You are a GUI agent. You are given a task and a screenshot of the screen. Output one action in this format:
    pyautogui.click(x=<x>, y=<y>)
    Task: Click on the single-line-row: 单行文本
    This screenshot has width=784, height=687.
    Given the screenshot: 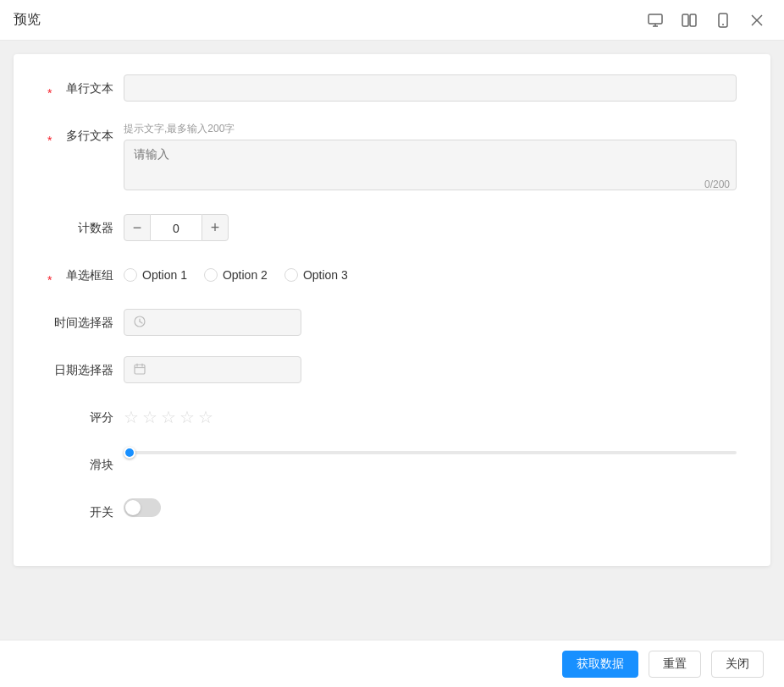 What is the action you would take?
    pyautogui.click(x=392, y=88)
    